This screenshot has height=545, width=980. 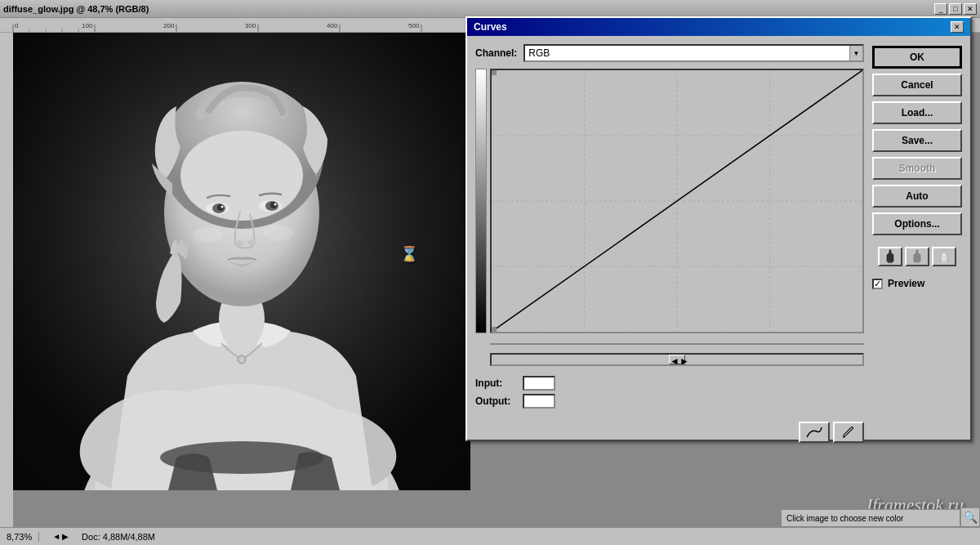 I want to click on curves-title-buttons: ✕, so click(x=957, y=27).